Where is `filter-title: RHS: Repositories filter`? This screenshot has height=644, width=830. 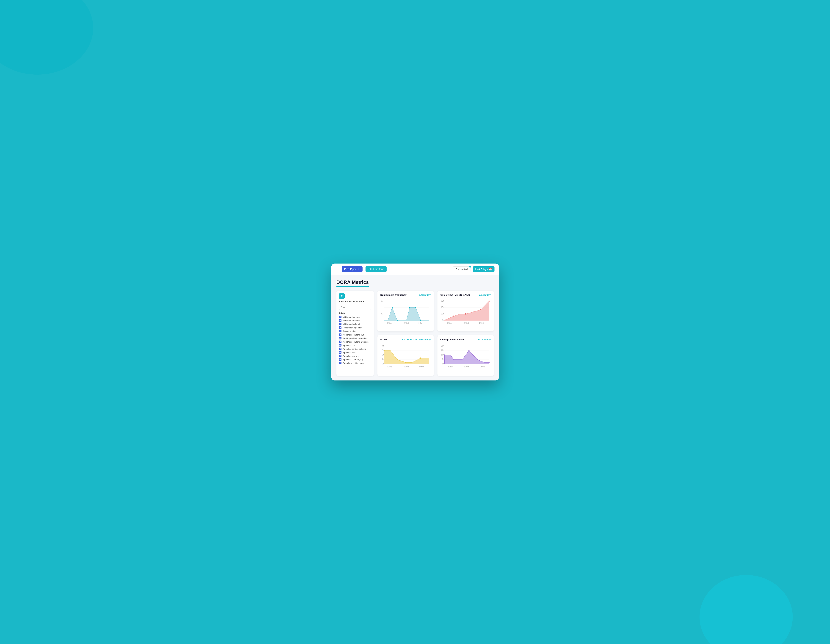 filter-title: RHS: Repositories filter is located at coordinates (355, 302).